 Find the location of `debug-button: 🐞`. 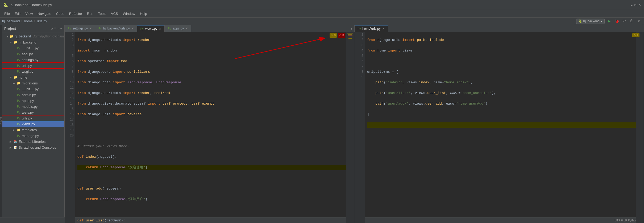

debug-button: 🐞 is located at coordinates (617, 21).